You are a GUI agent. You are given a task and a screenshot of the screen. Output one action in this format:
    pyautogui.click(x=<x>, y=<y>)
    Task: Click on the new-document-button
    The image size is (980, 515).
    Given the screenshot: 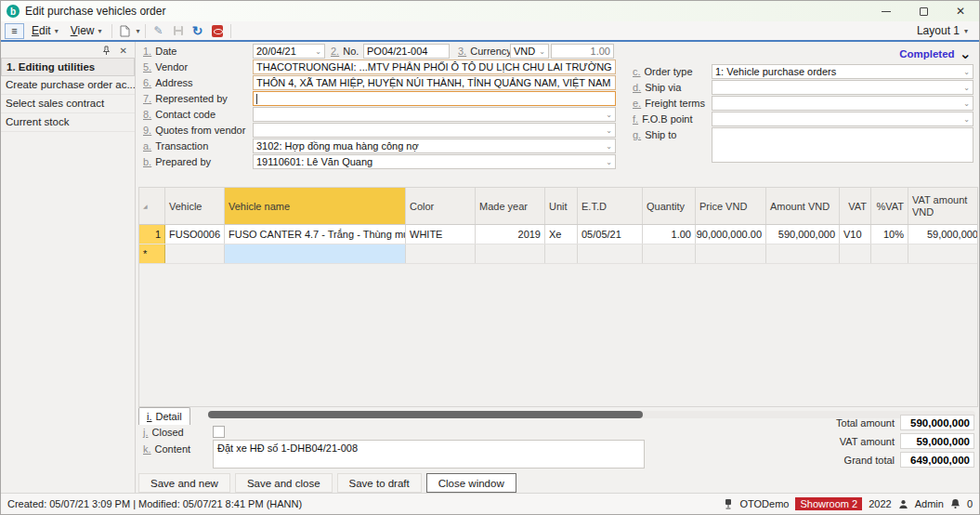 What is the action you would take?
    pyautogui.click(x=125, y=31)
    